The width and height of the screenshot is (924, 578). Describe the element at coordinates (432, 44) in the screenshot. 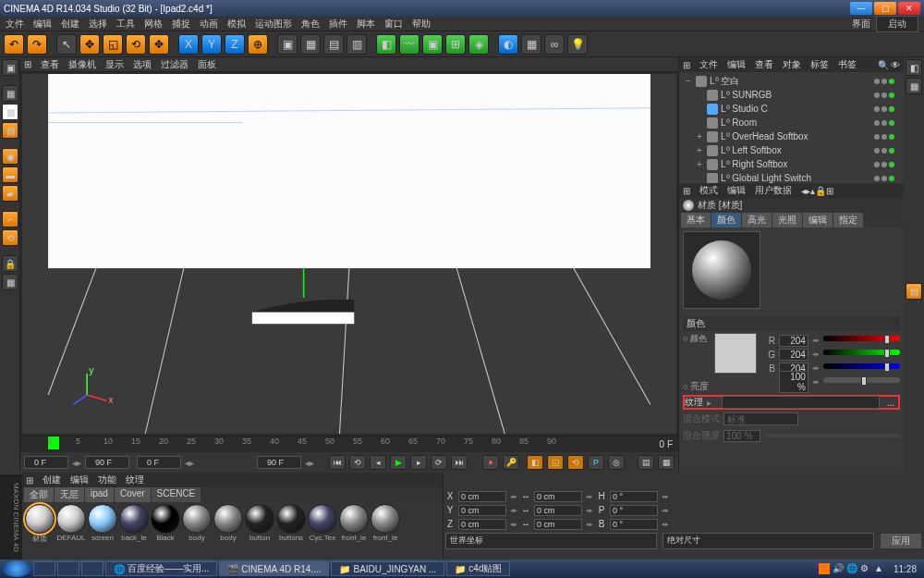

I see `nurbs: ▣` at that location.